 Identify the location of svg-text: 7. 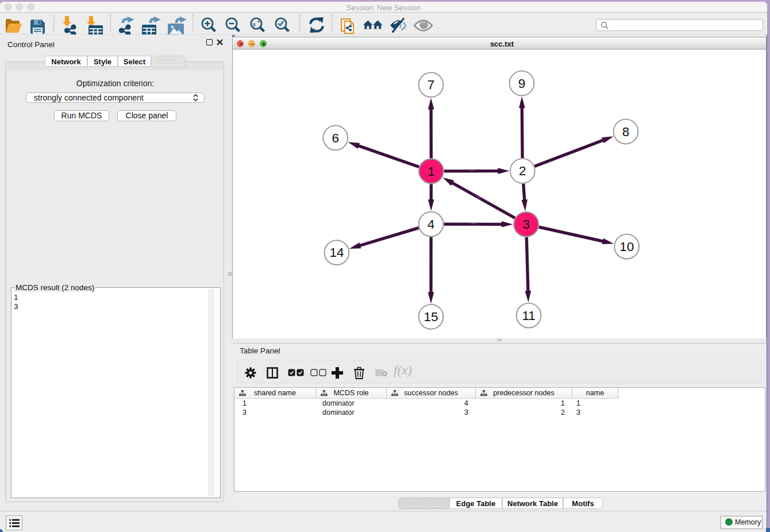
(431, 85).